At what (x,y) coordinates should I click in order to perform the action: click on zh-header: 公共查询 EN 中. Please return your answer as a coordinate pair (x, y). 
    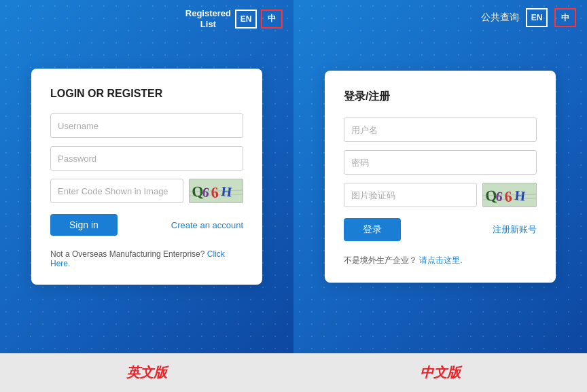
    Looking at the image, I should click on (529, 18).